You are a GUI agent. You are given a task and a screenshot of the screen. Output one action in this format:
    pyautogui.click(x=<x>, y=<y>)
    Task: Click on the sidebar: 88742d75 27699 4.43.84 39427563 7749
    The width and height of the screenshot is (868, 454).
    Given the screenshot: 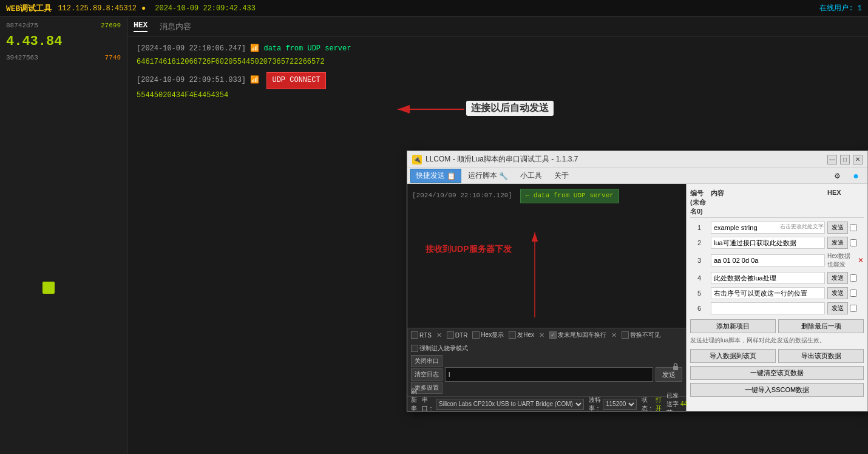 What is the action you would take?
    pyautogui.click(x=64, y=235)
    